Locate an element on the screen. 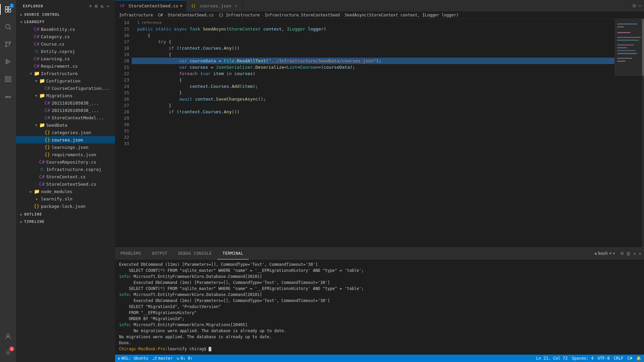 Image resolution: width=644 pixels, height=362 pixels. new-folder-icon: ⊞ is located at coordinates (97, 6).